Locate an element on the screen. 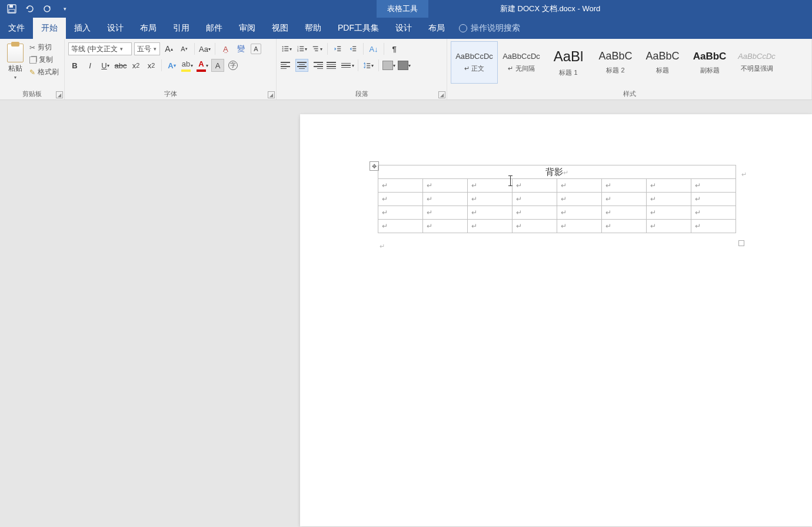  underline-button: U▾ is located at coordinates (105, 65).